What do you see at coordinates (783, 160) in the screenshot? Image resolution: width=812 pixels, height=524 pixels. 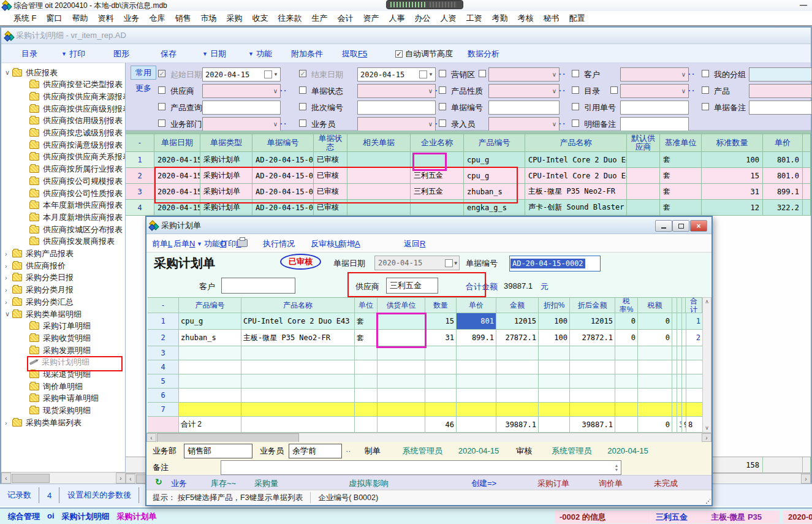 I see `cell: 801.0` at bounding box center [783, 160].